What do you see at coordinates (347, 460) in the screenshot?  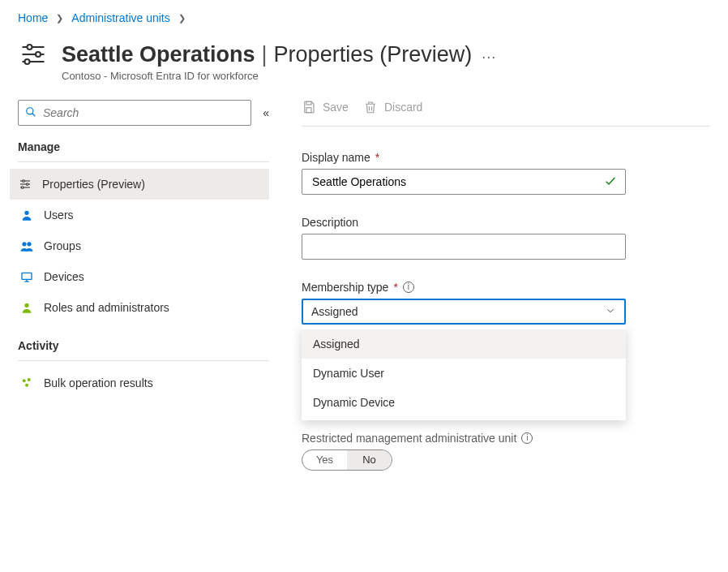 I see `restricted-mgmt-toggle: Yes No` at bounding box center [347, 460].